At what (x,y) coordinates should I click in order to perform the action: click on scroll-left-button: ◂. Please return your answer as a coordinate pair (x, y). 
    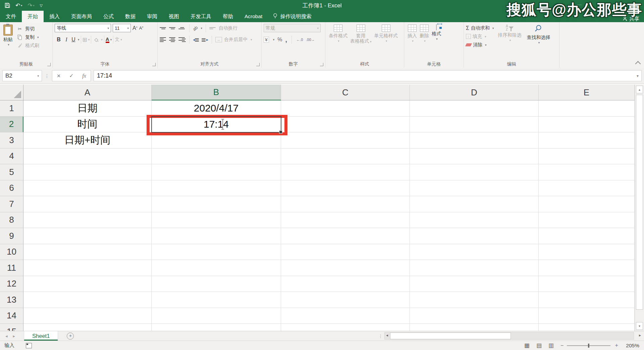
    Looking at the image, I should click on (387, 335).